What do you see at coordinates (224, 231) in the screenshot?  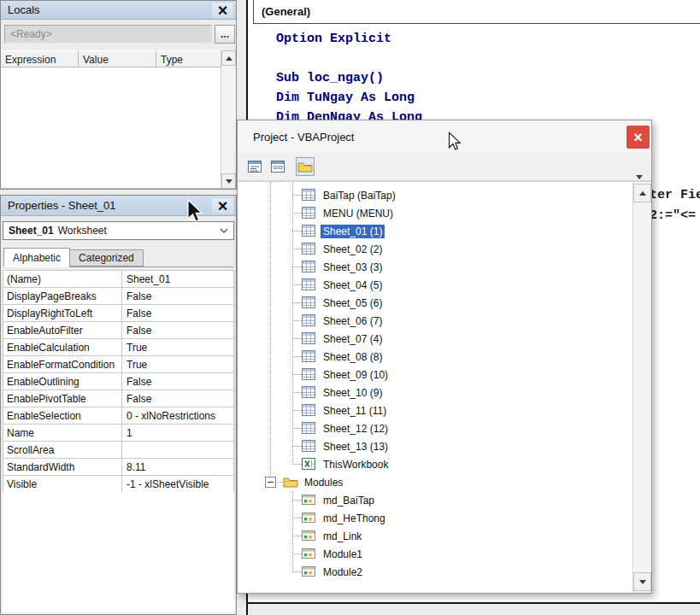 I see `chevron-down-icon` at bounding box center [224, 231].